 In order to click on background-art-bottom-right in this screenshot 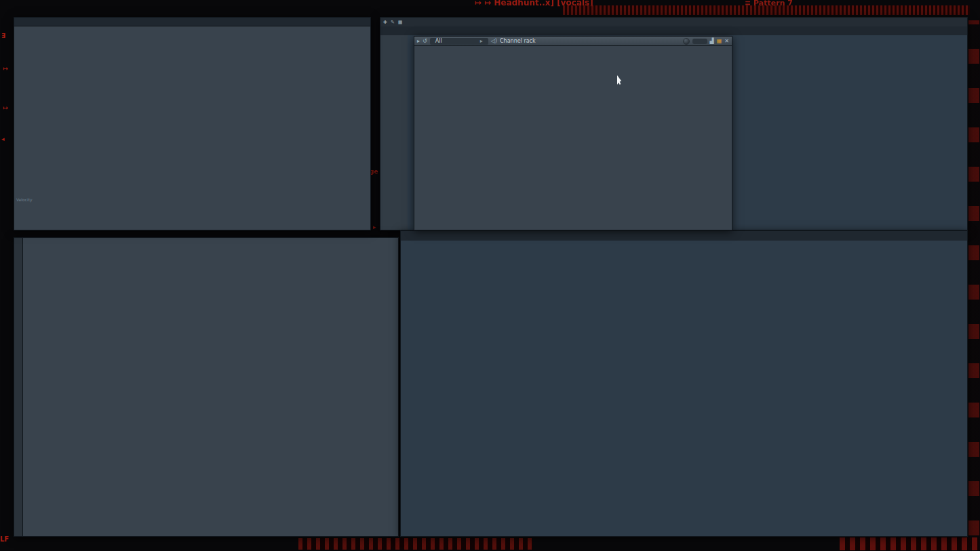, I will do `click(909, 544)`.